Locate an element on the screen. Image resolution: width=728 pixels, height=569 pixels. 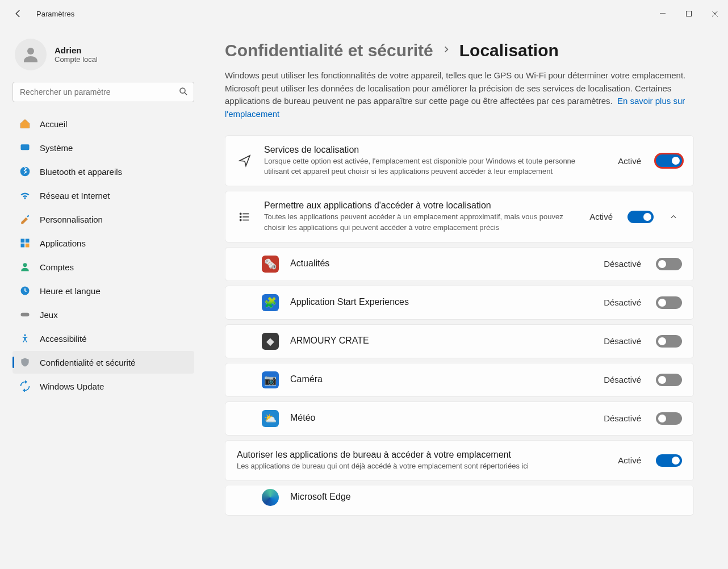
app-name: ARMOURY CRATE is located at coordinates (441, 341).